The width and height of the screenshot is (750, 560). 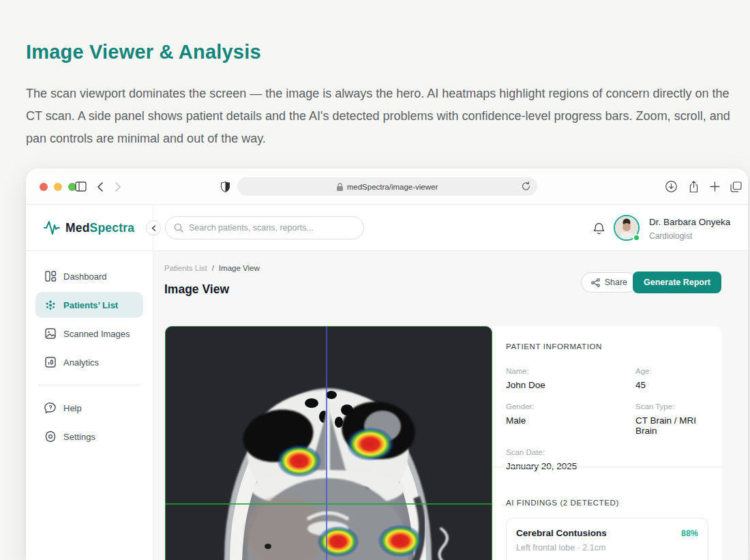 I want to click on minimize-window-button, so click(x=58, y=187).